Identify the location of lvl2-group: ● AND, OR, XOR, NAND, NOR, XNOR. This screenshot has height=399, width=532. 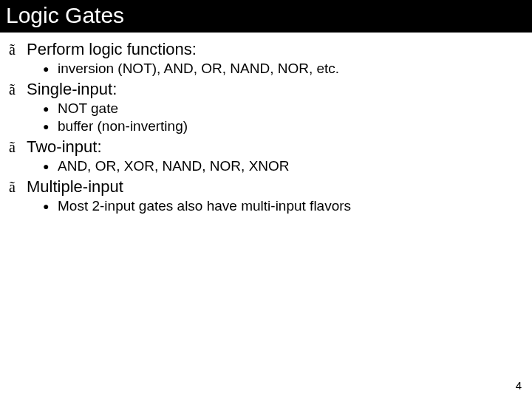
(283, 166).